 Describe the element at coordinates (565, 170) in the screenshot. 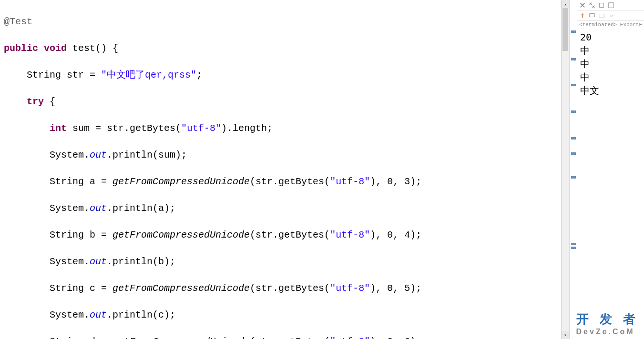

I see `vertical-scrollbar: ▴ ▾` at that location.